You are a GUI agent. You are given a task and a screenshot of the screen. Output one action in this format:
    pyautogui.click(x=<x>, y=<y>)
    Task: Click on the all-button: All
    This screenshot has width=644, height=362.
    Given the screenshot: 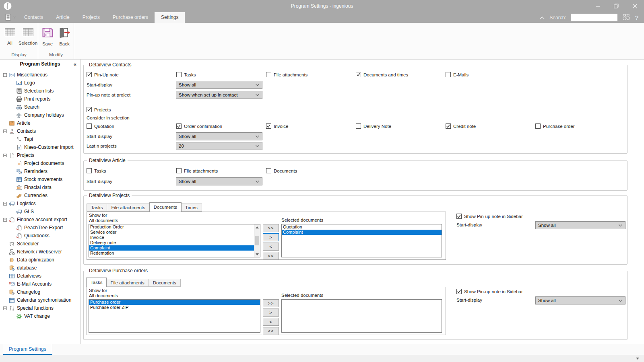 What is the action you would take?
    pyautogui.click(x=10, y=37)
    